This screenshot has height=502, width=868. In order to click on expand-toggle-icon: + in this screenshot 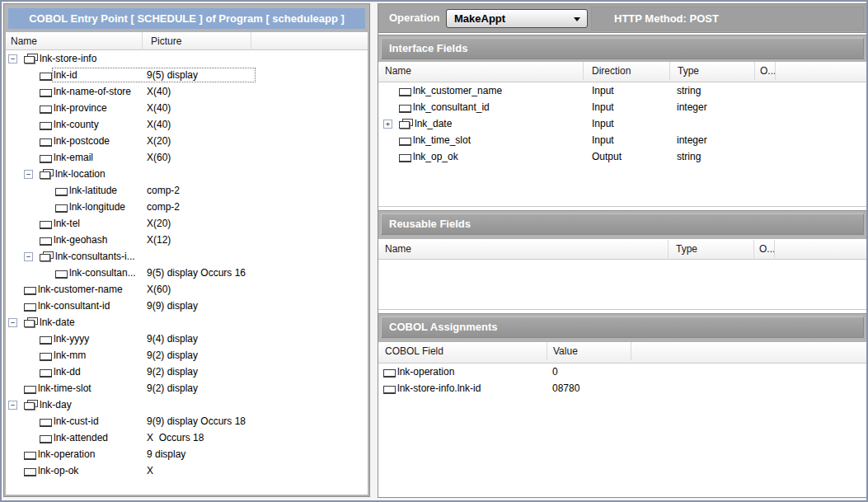, I will do `click(387, 124)`.